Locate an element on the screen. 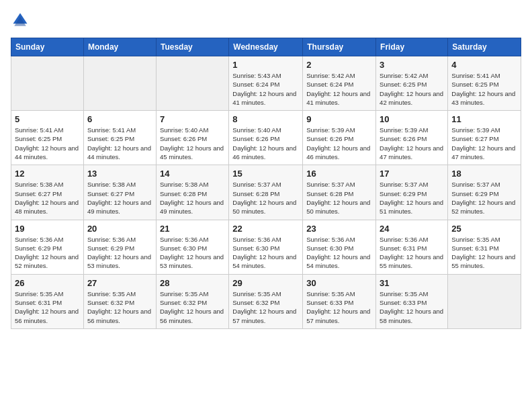 This screenshot has height=411, width=532. calendar-cell: 6Sunrise: 5:41 AMSunset: 6:25 PMDaylight… is located at coordinates (120, 138).